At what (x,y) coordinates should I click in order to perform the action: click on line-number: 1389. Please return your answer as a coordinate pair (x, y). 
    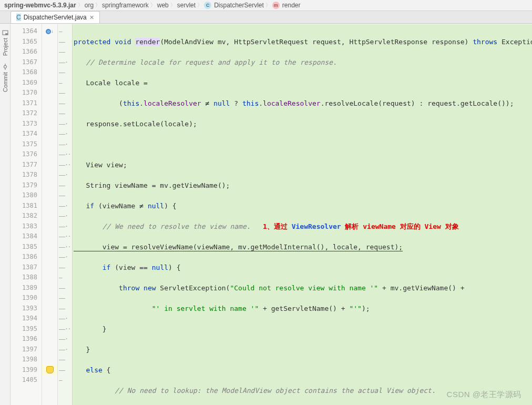
    Looking at the image, I should click on (24, 288).